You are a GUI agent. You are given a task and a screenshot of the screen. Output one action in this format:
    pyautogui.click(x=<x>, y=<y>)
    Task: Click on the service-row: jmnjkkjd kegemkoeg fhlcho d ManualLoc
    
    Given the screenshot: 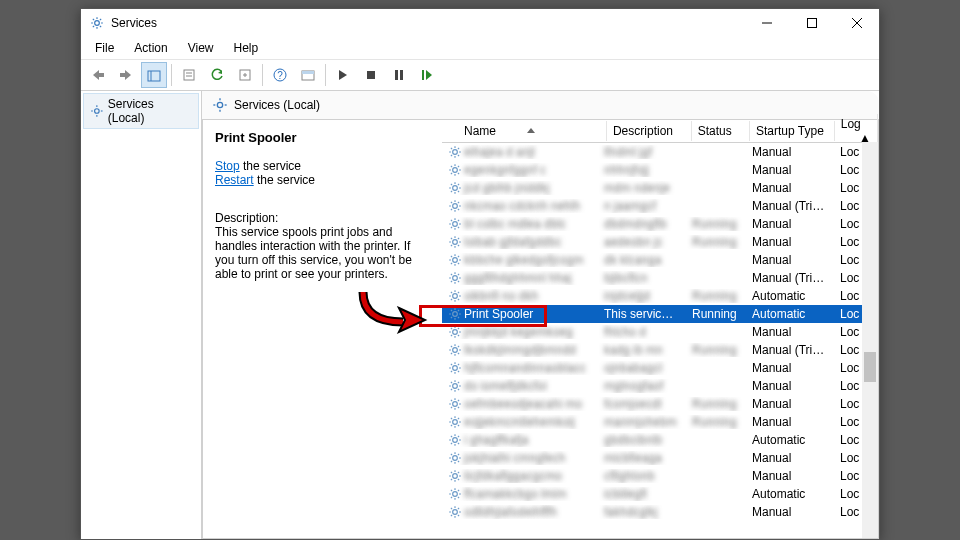 What is the action you would take?
    pyautogui.click(x=660, y=332)
    